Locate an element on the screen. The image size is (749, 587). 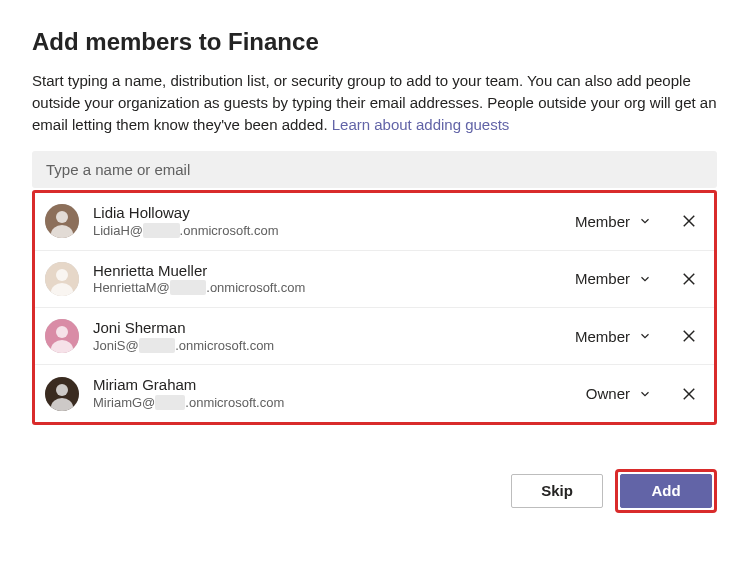
add-button: Add is located at coordinates (666, 491).